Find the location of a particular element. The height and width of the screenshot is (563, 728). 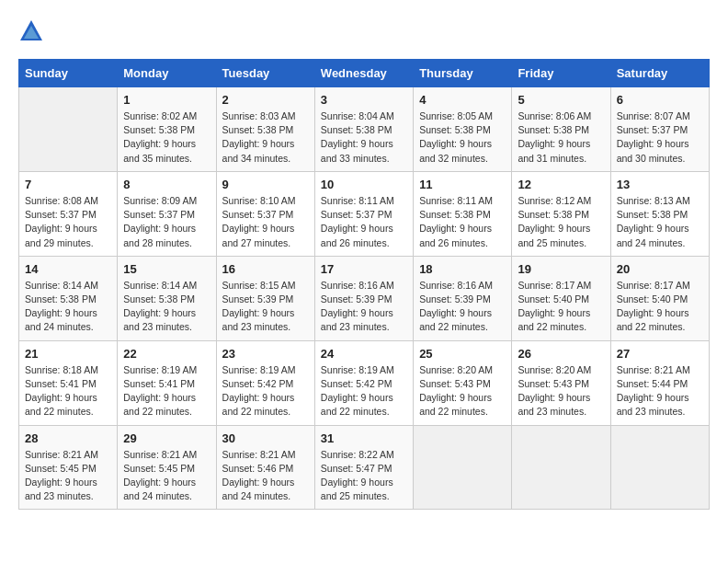

calendar-week-row: 1Sunrise: 8:02 AMSunset: 5:38 PMDaylight… is located at coordinates (364, 130).